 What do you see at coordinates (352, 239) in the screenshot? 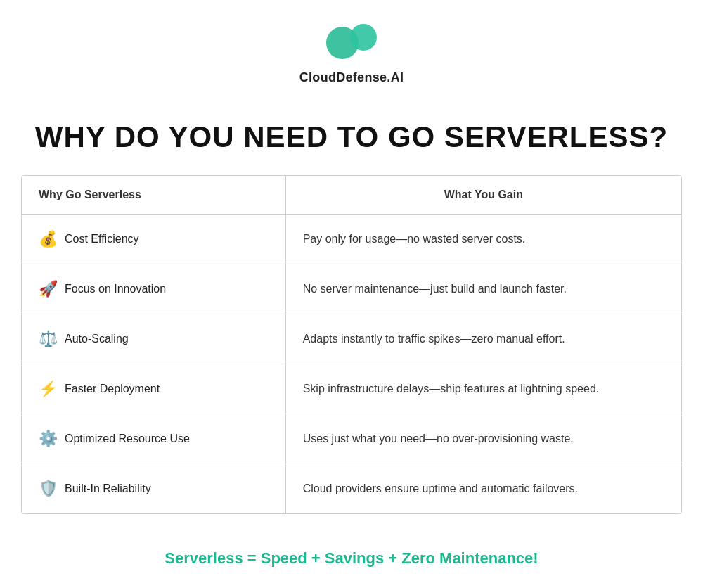
I see `table-row: 💰Cost EfficiencyPay only for usage—no wa…` at bounding box center [352, 239].